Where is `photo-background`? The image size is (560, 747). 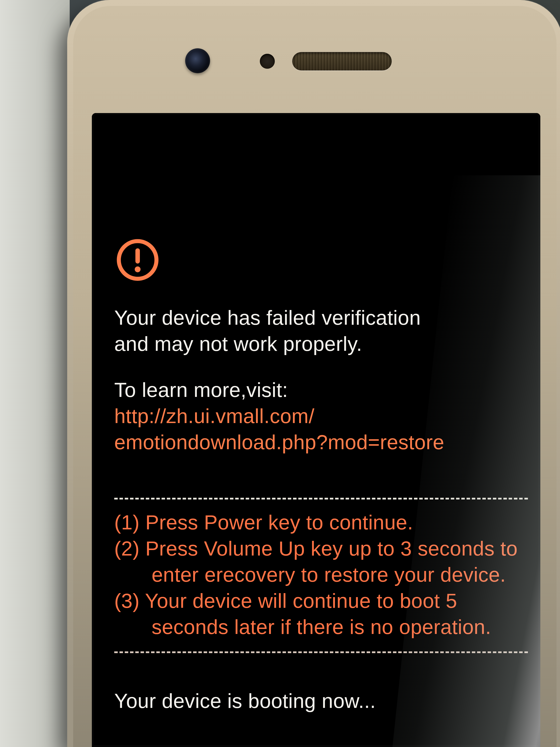
photo-background is located at coordinates (35, 374).